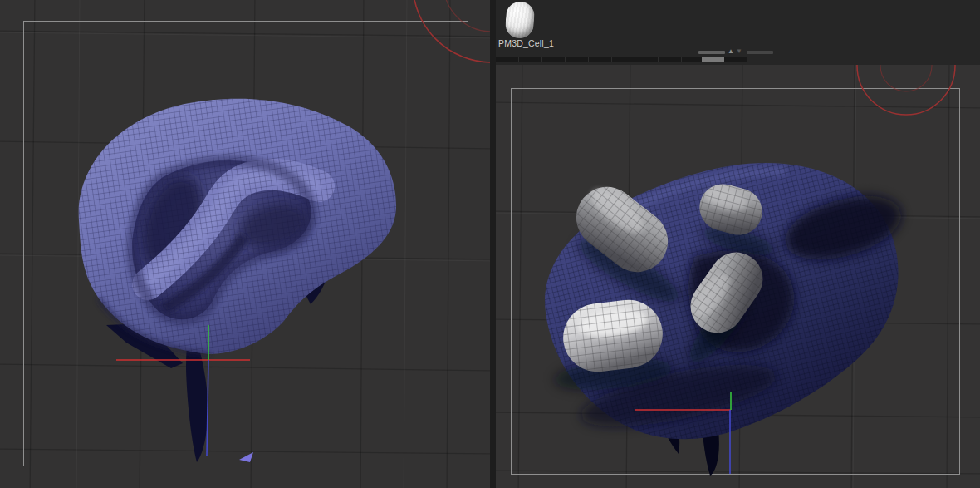 This screenshot has height=488, width=980. Describe the element at coordinates (737, 33) in the screenshot. I see `tool-tray: PM3D_Cell_1 ▲ ▼` at that location.